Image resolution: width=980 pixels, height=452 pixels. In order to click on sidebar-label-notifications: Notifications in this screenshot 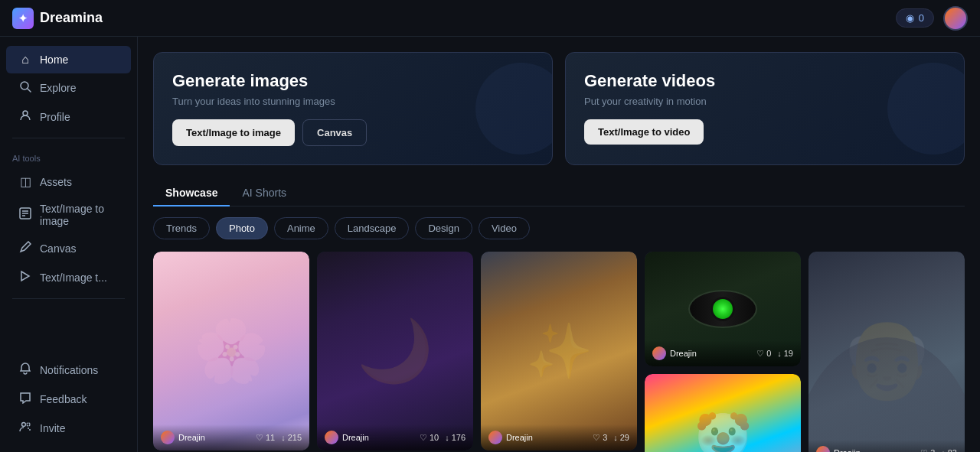, I will do `click(69, 370)`.